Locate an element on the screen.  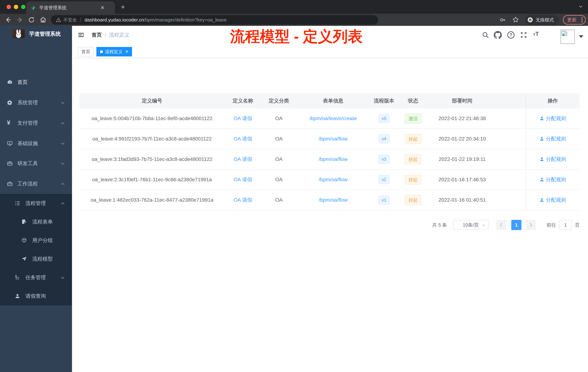
chevron-up-icon is located at coordinates (63, 203).